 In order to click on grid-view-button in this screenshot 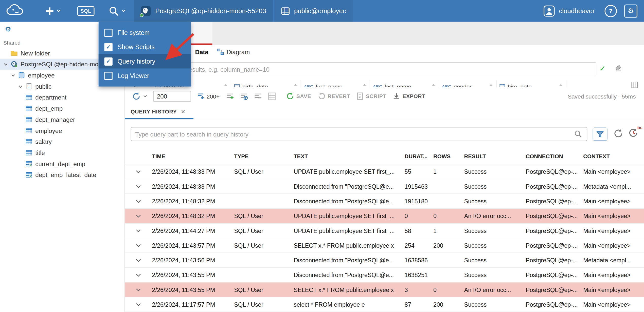, I will do `click(272, 96)`.